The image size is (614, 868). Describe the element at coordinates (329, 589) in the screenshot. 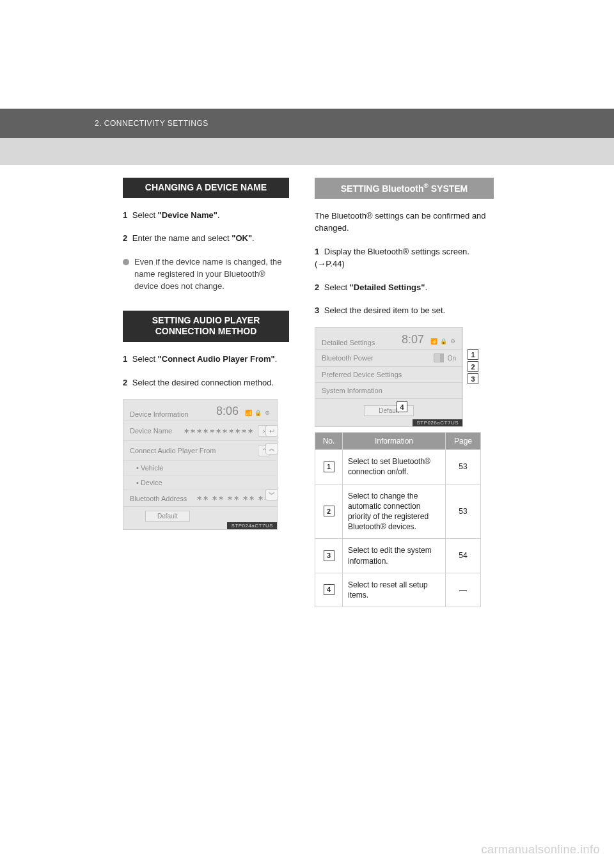

I see `cell-no: 4` at that location.